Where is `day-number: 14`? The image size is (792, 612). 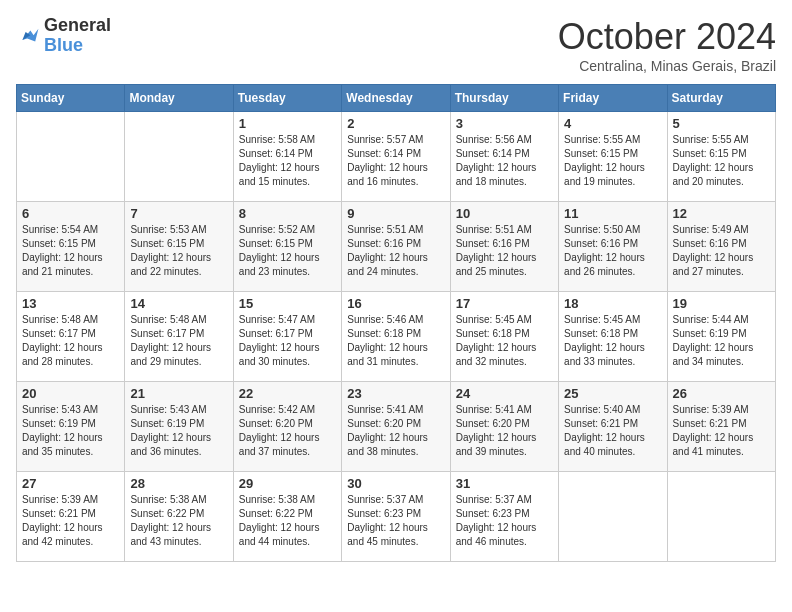
day-number: 14 is located at coordinates (178, 304).